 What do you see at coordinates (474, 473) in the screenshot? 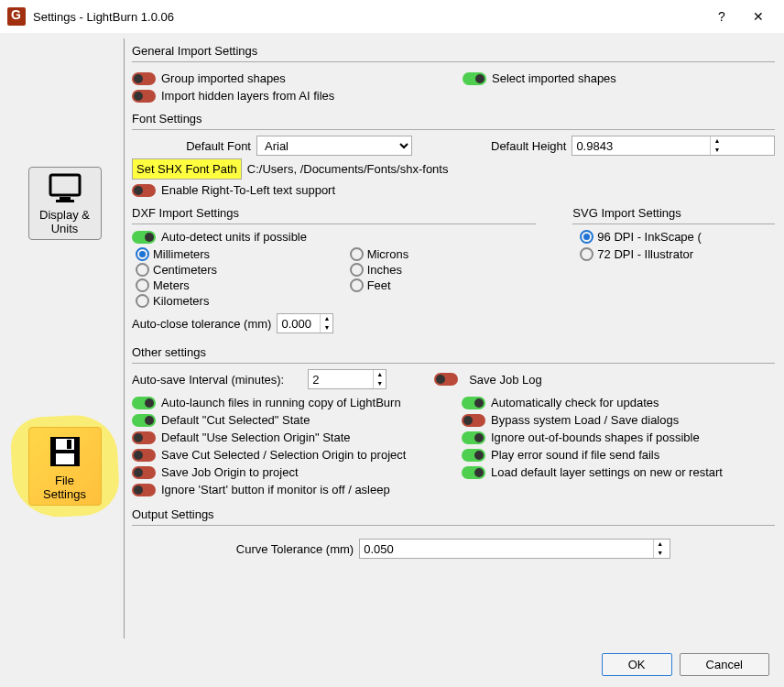
I see `toggle-load-default-layer` at bounding box center [474, 473].